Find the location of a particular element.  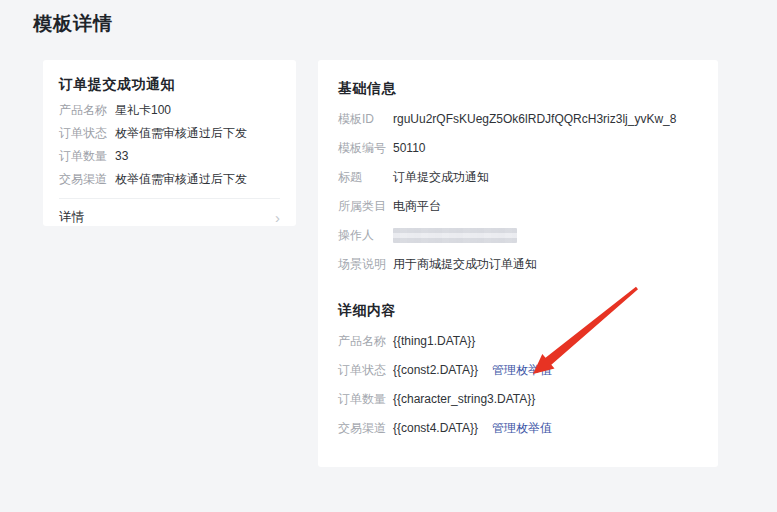

template-id-value: rguUu2rQFsKUegZ5Ok6lRDJfQQRcH3riz3lj_yvK… is located at coordinates (534, 120).